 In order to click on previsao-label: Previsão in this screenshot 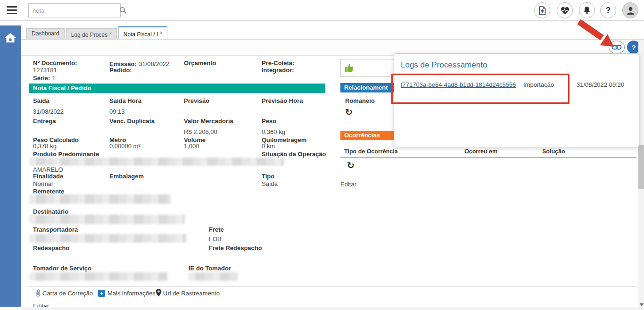, I will do `click(197, 101)`.